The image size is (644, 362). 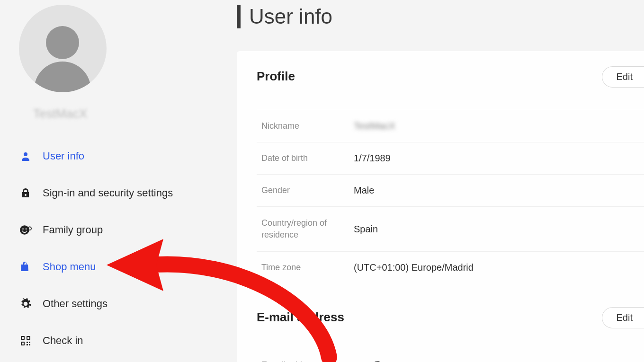 I want to click on page-title-wrap: User info, so click(x=440, y=17).